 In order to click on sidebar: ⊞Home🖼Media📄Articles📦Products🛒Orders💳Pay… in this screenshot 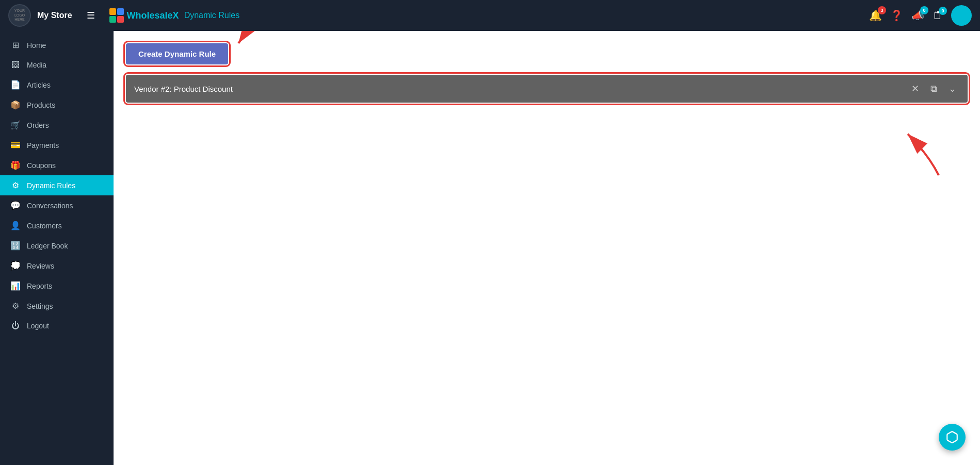, I will do `click(57, 248)`.